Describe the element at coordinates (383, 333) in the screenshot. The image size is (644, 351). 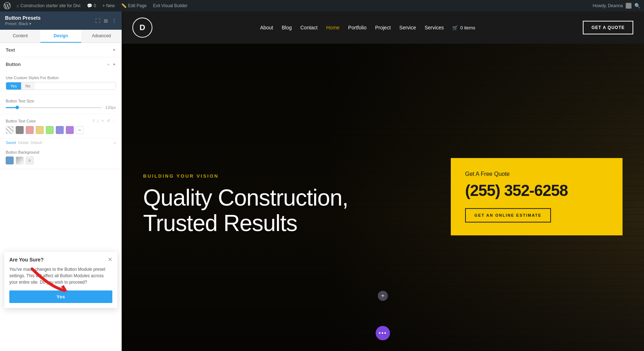
I see `dots-icon: •••` at that location.